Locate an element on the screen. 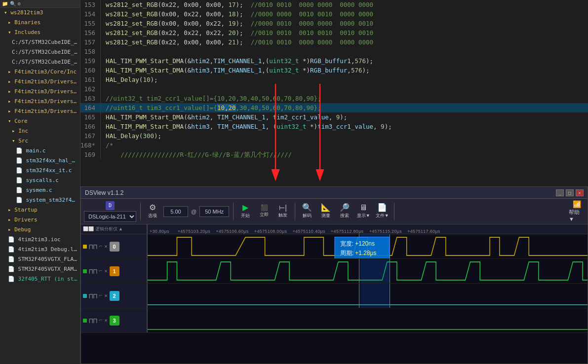  close-button: ✕ is located at coordinates (580, 193).